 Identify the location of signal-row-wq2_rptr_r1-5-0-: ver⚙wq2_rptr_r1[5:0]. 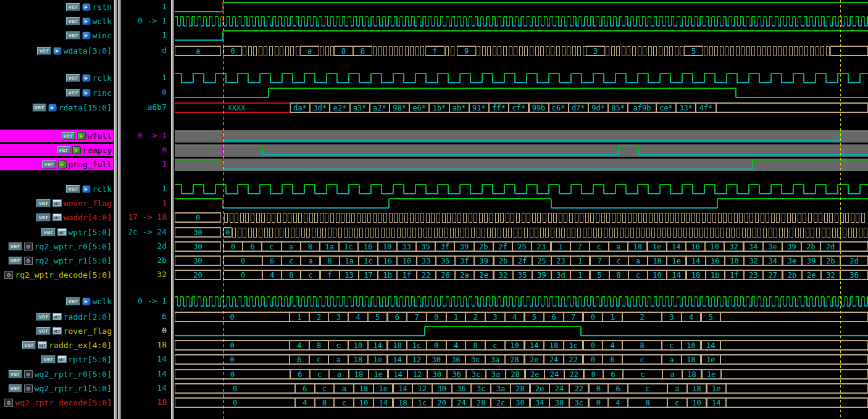
(57, 388).